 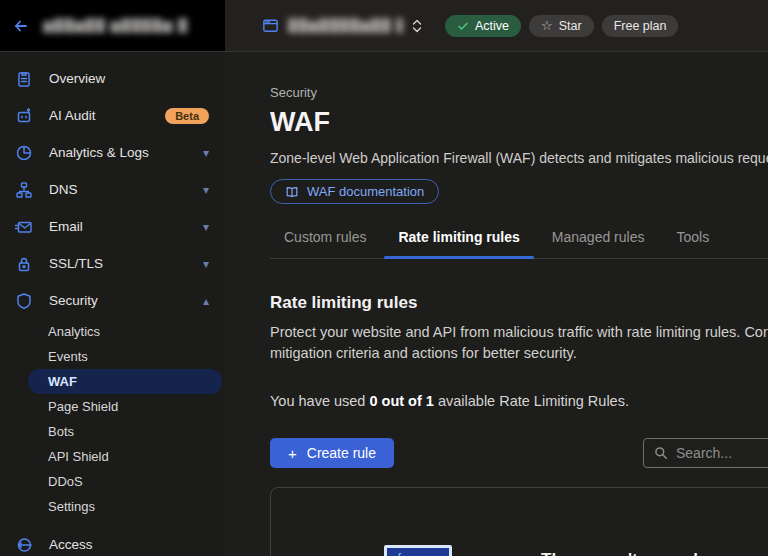 I want to click on access-icon, so click(x=24, y=545).